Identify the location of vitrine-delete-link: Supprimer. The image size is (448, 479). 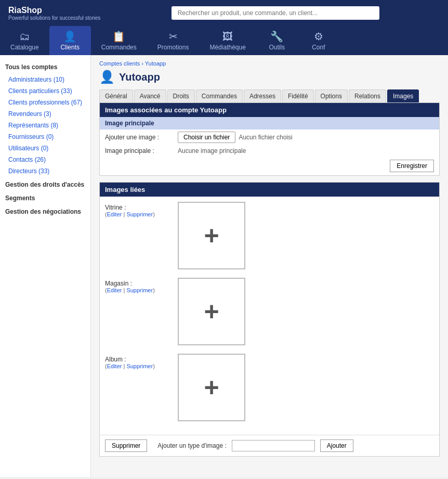
(139, 214).